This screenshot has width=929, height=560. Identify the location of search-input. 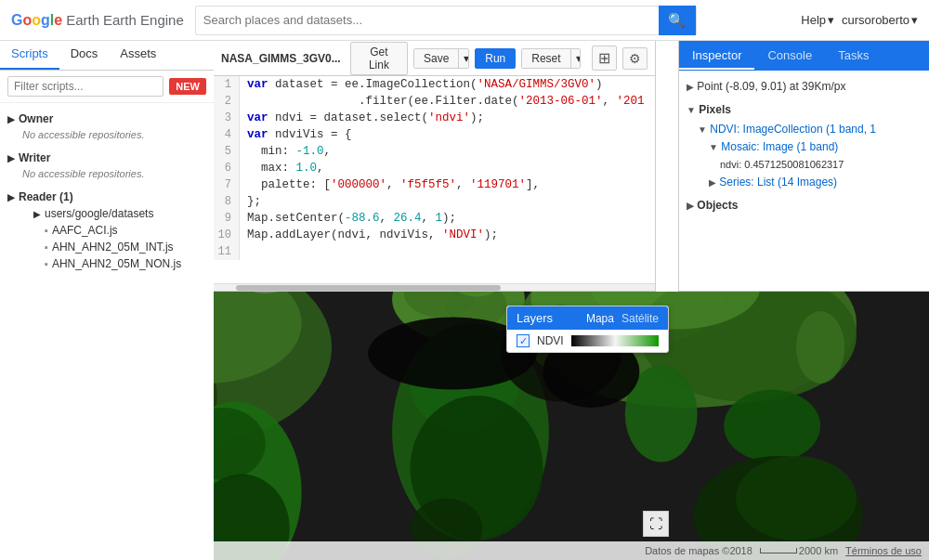
(427, 20).